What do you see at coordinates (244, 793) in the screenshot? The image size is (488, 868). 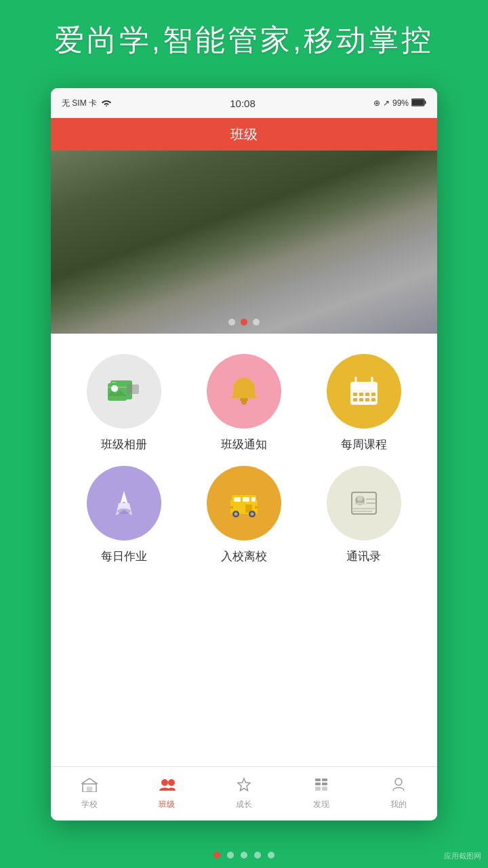 I see `tab-bar: 学校 班级 成长` at bounding box center [244, 793].